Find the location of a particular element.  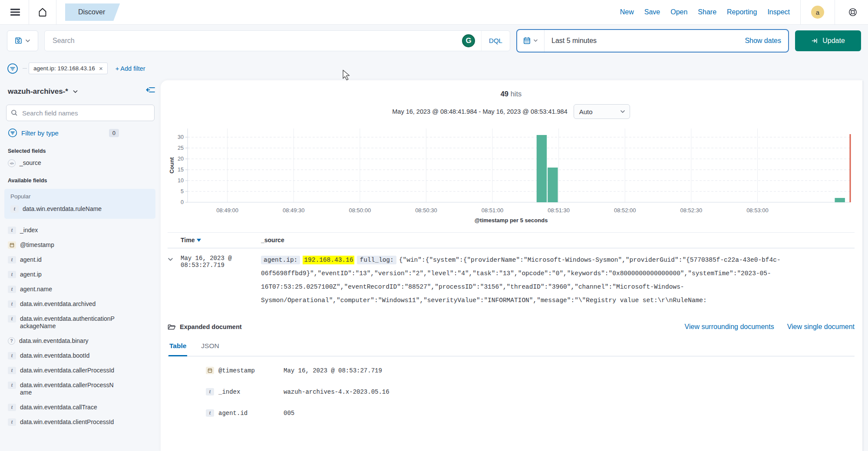

filter-menu-icon is located at coordinates (13, 69).